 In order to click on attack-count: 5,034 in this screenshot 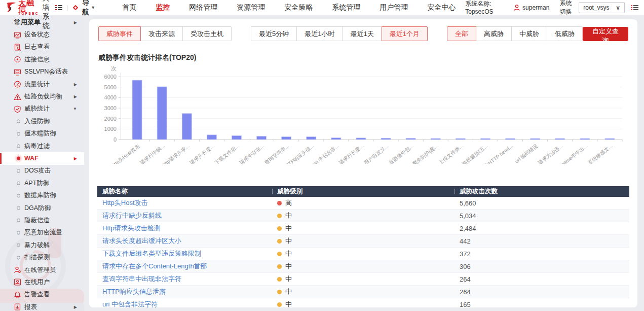, I will do `click(468, 216)`.